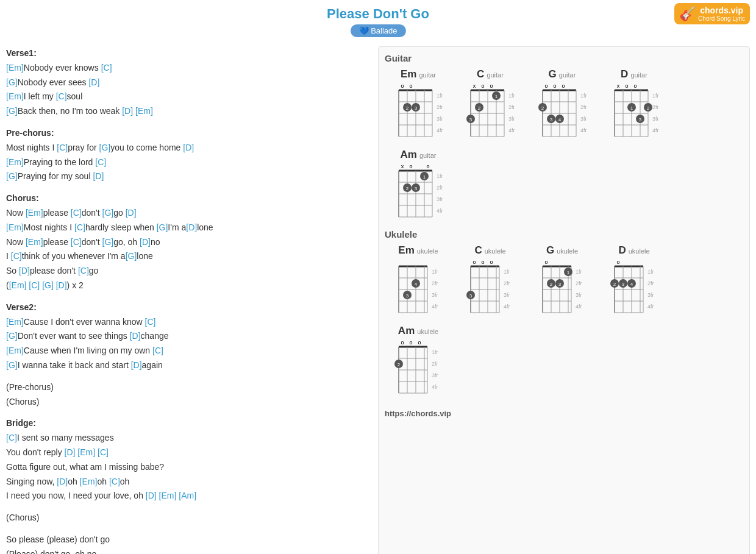 Image resolution: width=756 pixels, height=554 pixels. I want to click on lyric-line: So [D]please don't [C]go, so click(189, 271).